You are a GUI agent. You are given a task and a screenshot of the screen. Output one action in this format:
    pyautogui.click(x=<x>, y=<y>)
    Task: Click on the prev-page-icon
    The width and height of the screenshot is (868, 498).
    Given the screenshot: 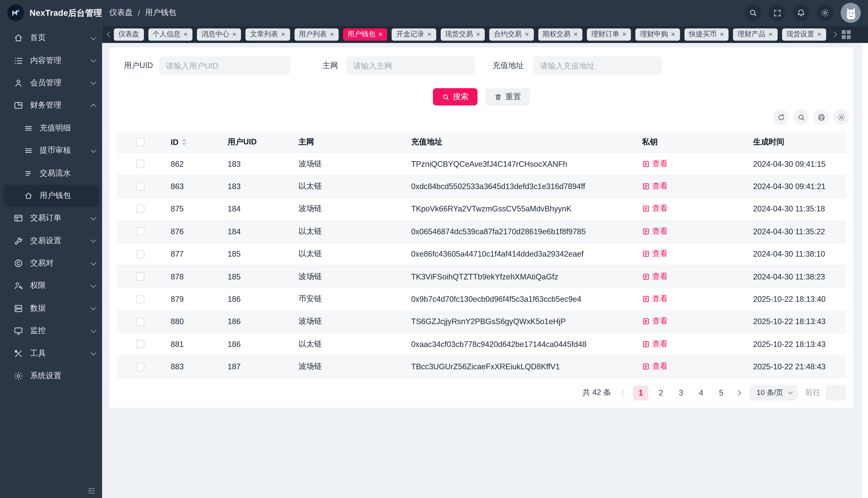 What is the action you would take?
    pyautogui.click(x=624, y=393)
    